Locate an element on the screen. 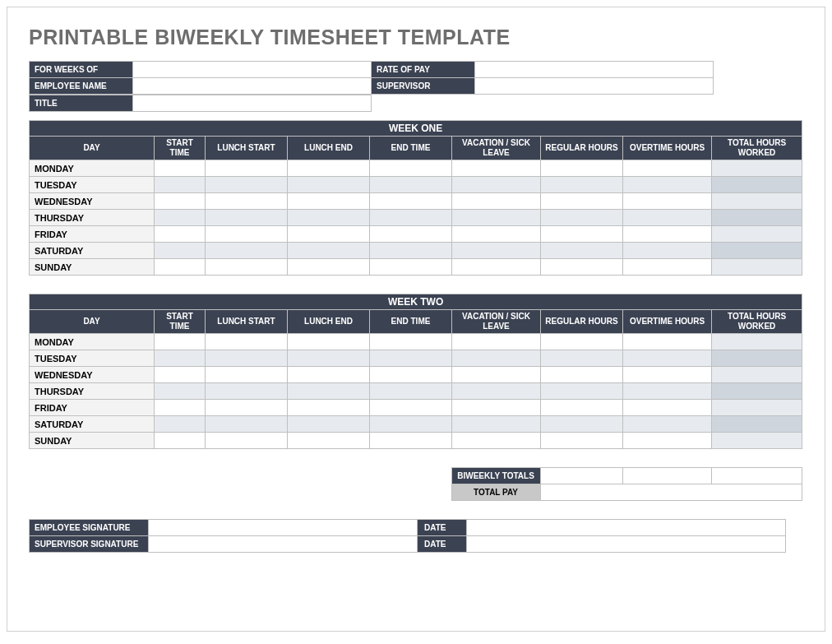  for-weeks-of-value is located at coordinates (252, 70).